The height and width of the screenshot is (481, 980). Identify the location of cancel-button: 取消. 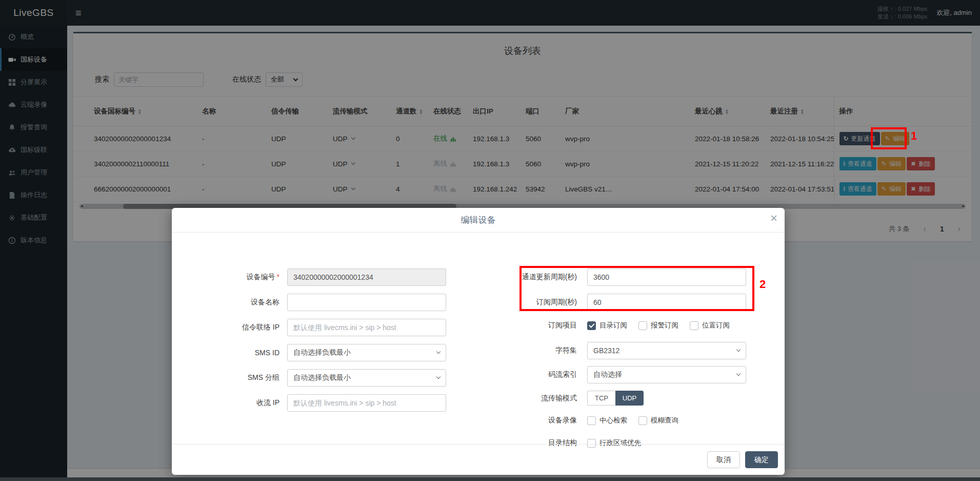
(724, 460).